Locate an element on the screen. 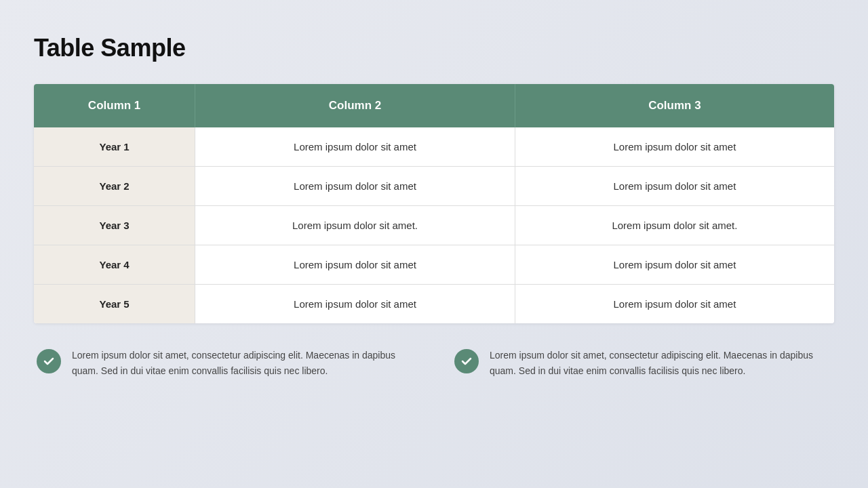 This screenshot has height=488, width=868. table-header-row: Column 1 Column 2 Column 3 is located at coordinates (434, 106).